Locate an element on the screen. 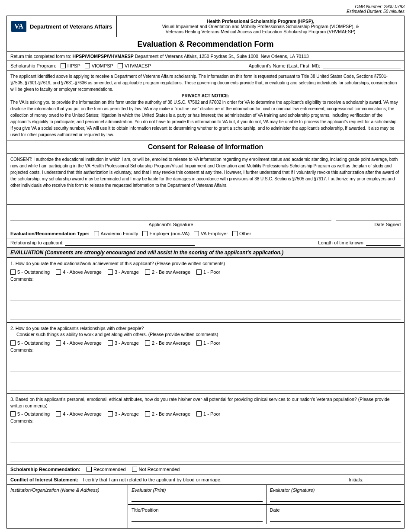 The width and height of the screenshot is (411, 532). evaluator-print-line is located at coordinates (197, 502).